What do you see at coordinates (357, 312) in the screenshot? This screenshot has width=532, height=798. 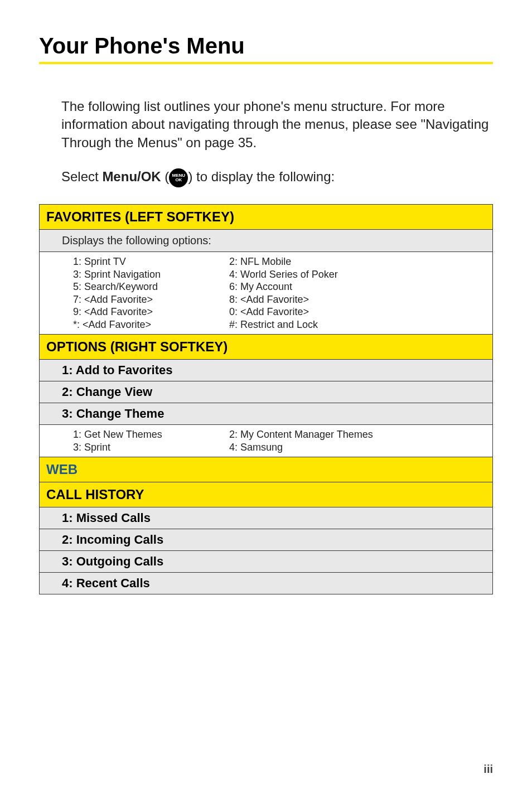 I see `list-item: 0: <Add Favorite>` at bounding box center [357, 312].